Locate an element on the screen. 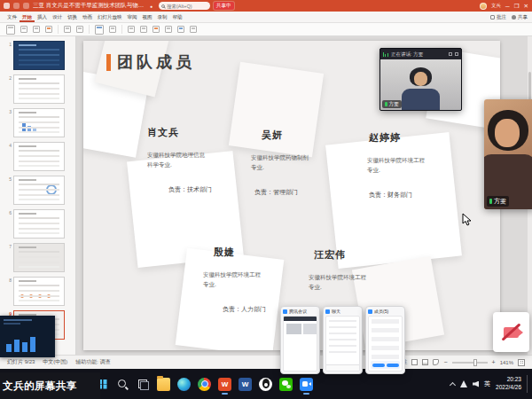 The width and height of the screenshot is (532, 399). tray-clock: 20:23 2022/4/26 is located at coordinates (509, 384).